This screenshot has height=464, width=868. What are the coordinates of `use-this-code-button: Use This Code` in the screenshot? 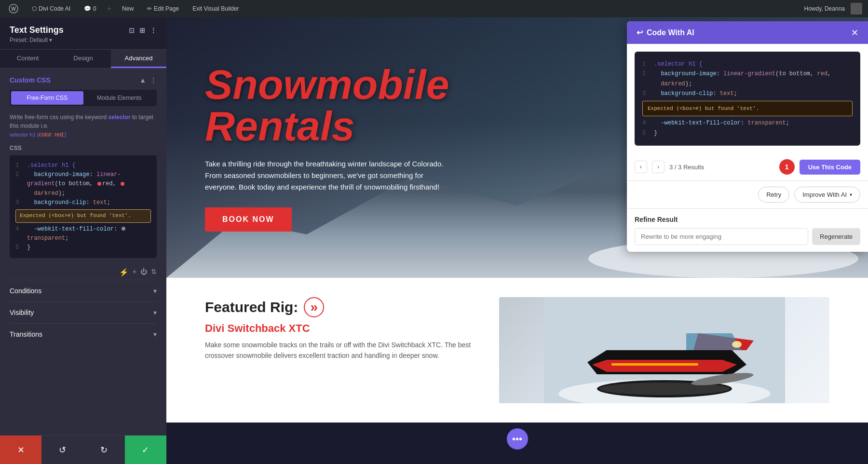 It's located at (830, 167).